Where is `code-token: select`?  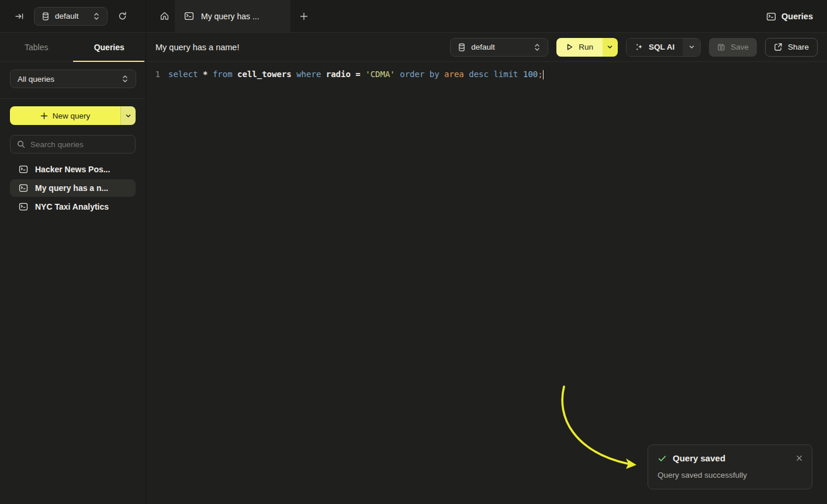 code-token: select is located at coordinates (186, 74).